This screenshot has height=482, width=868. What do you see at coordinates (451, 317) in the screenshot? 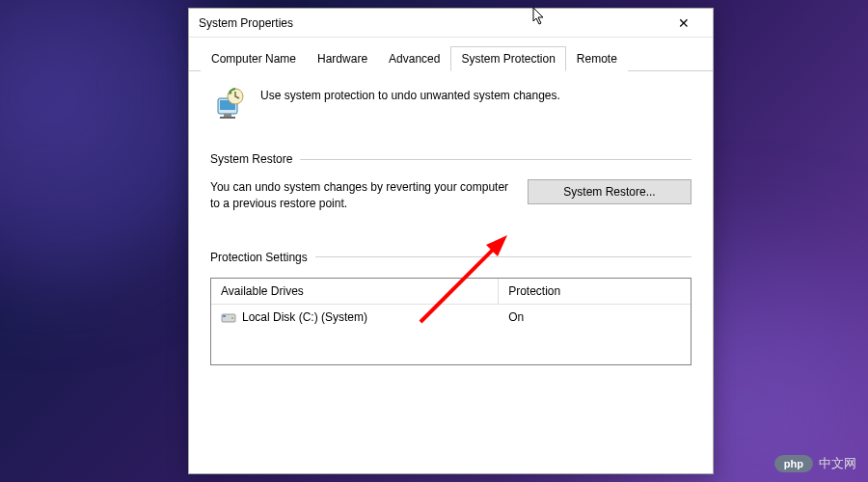
I see `table-row: Local Disk (C:) (System) On` at bounding box center [451, 317].